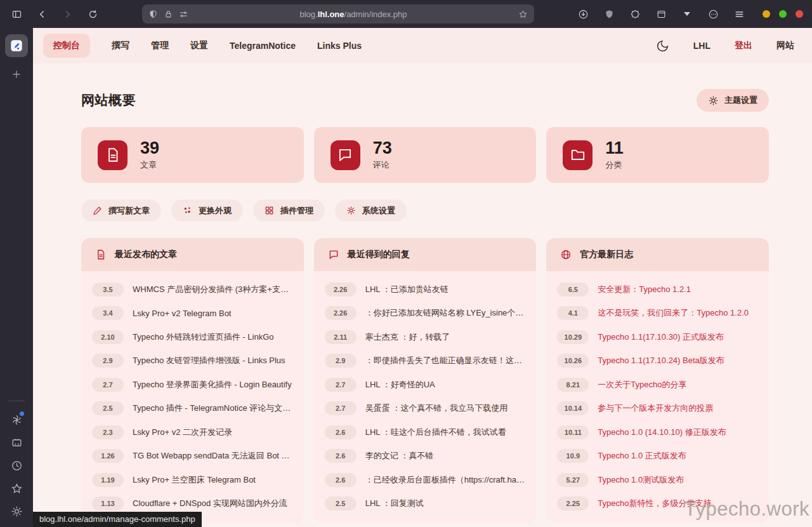  What do you see at coordinates (733, 100) in the screenshot?
I see `theme-settings-button: 主题设置` at bounding box center [733, 100].